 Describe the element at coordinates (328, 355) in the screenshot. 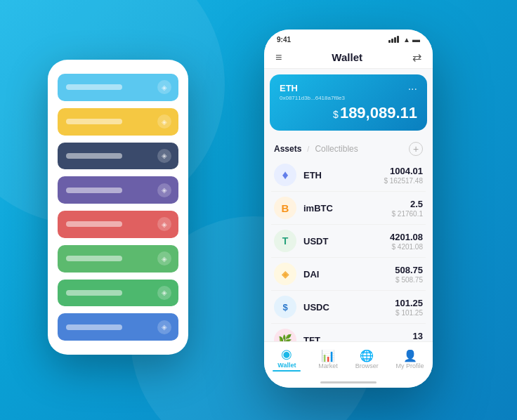

I see `market-nav-icon: 📊` at that location.